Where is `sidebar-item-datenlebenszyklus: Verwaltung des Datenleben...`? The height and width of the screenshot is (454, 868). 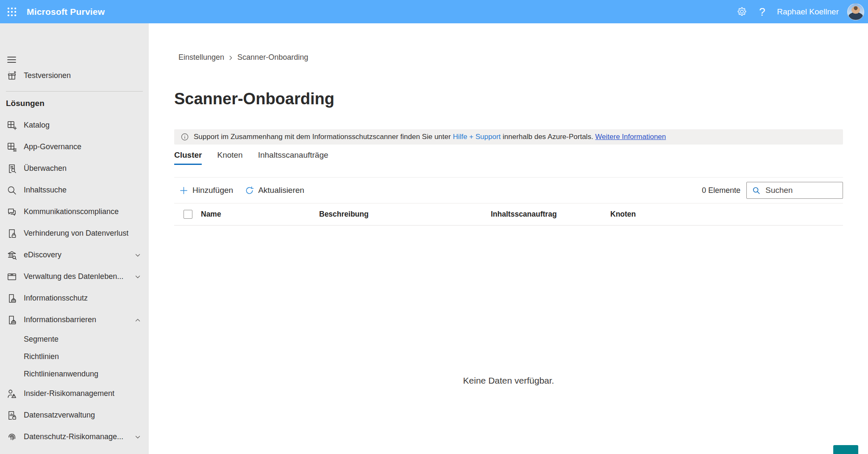 sidebar-item-datenlebenszyklus: Verwaltung des Datenleben... is located at coordinates (75, 276).